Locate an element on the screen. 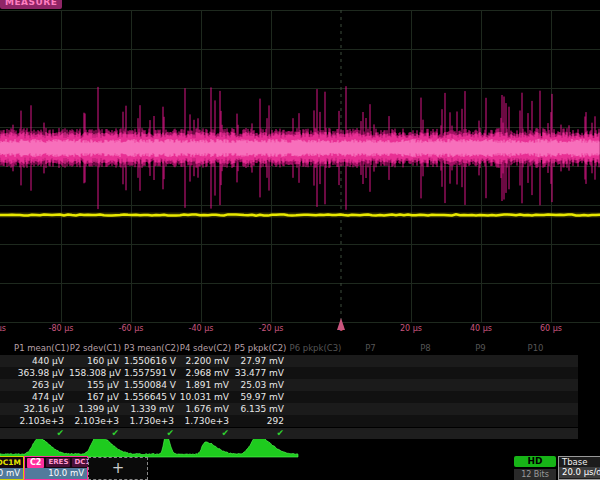 Image resolution: width=600 pixels, height=480 pixels. measure-value: 167 µV is located at coordinates (96, 397).